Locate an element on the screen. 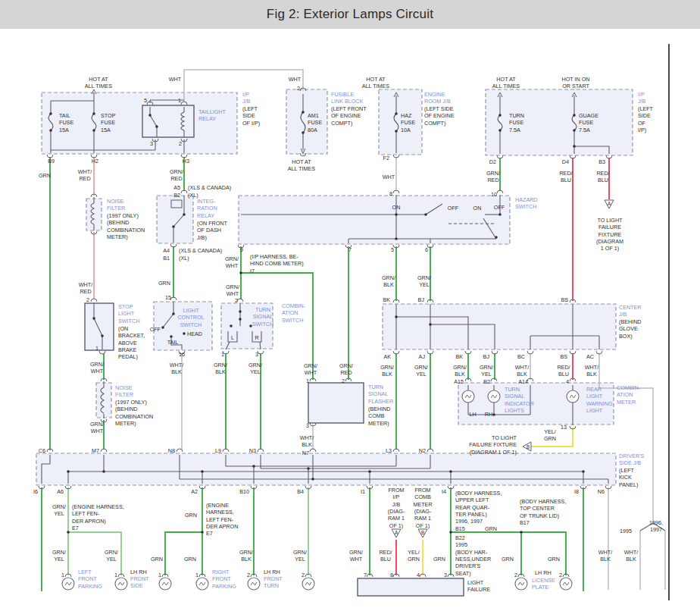 The image size is (700, 611). wire-label: BS is located at coordinates (564, 300).